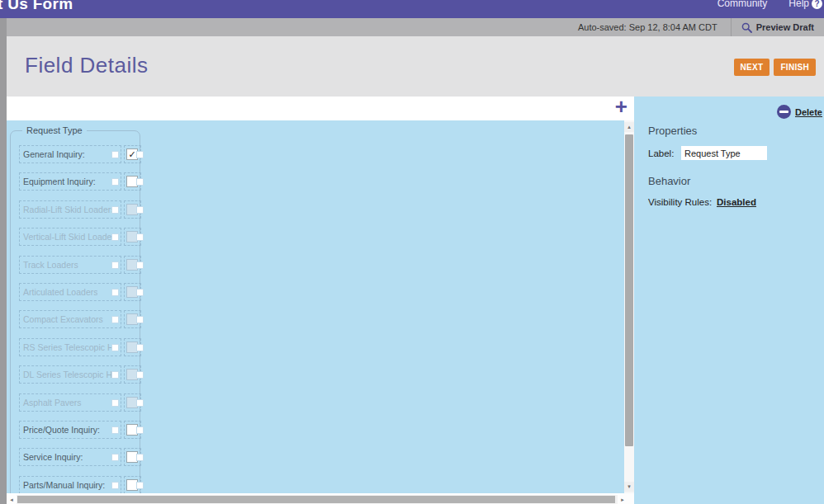 The width and height of the screenshot is (824, 504). I want to click on choice-label: Asphalt Pavers, so click(51, 403).